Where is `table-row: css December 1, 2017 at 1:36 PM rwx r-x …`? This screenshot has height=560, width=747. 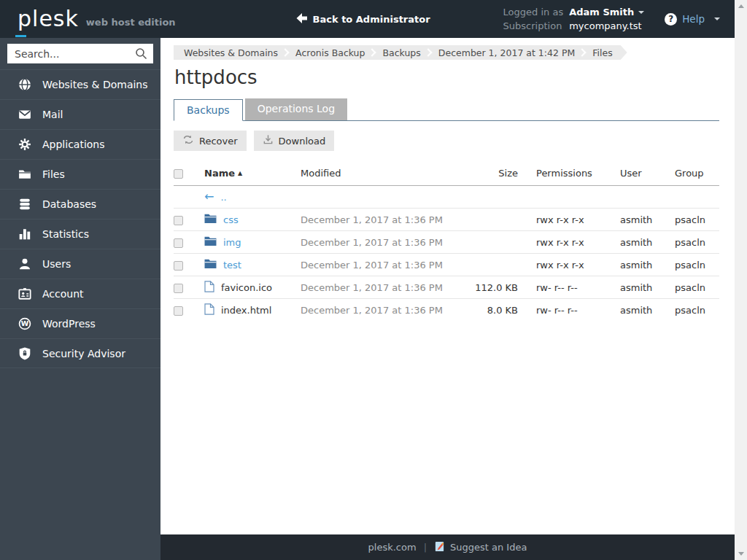
table-row: css December 1, 2017 at 1:36 PM rwx r-x … is located at coordinates (446, 220).